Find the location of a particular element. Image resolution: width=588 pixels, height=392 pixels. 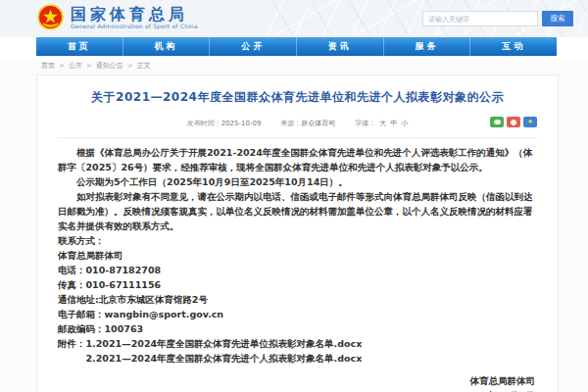

paragraph: 传真：010-67111156 is located at coordinates (298, 284).